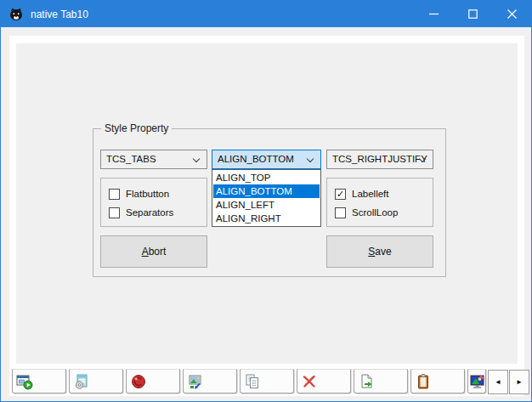 The width and height of the screenshot is (532, 402). Describe the element at coordinates (477, 381) in the screenshot. I see `tab-display-properties` at that location.